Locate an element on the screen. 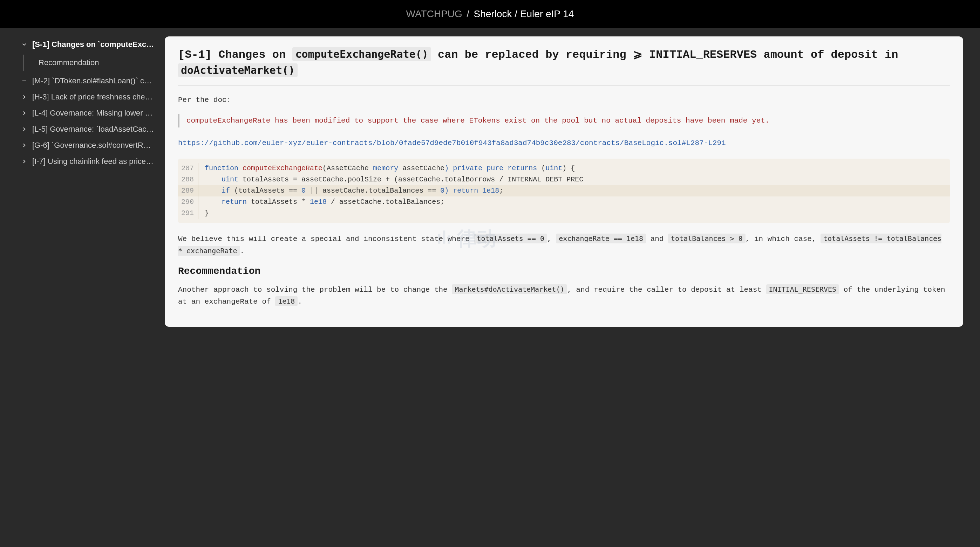  sidebar-item-0: [S-1] Changes on `computeExchange... is located at coordinates (88, 44).